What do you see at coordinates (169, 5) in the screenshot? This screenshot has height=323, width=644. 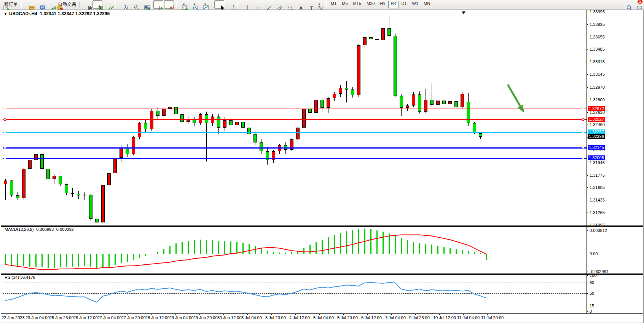 I see `chart-shift-button` at bounding box center [169, 5].